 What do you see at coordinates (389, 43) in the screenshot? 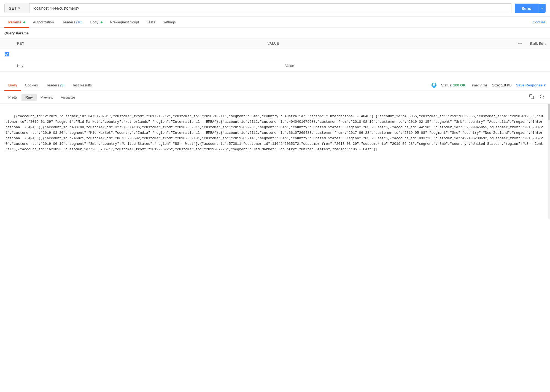
I see `header-value: VALUE` at bounding box center [389, 43].